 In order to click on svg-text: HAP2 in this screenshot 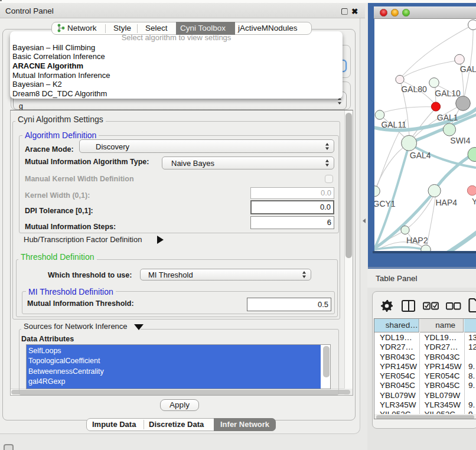, I will do `click(417, 240)`.